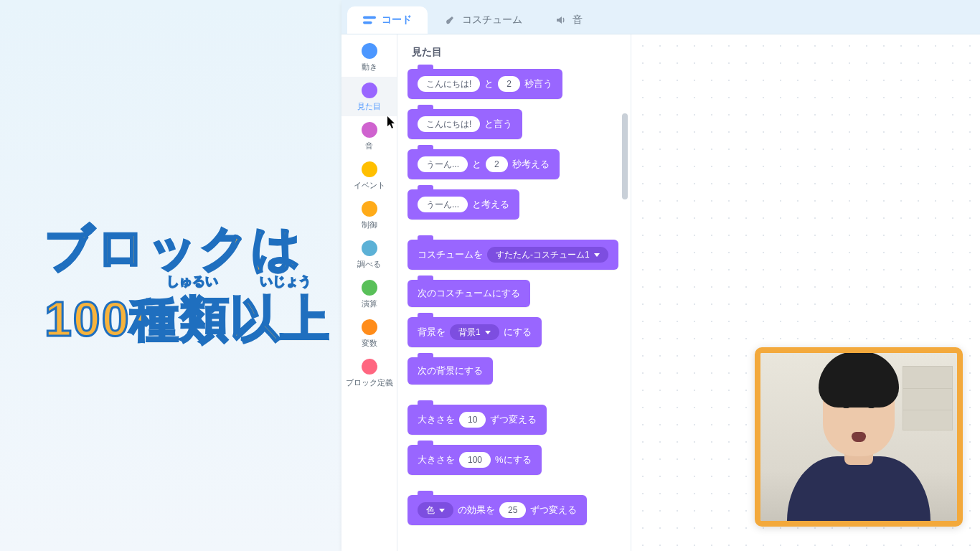 The image size is (980, 551). I want to click on block-next-costume: 次のコスチュームにする, so click(469, 293).